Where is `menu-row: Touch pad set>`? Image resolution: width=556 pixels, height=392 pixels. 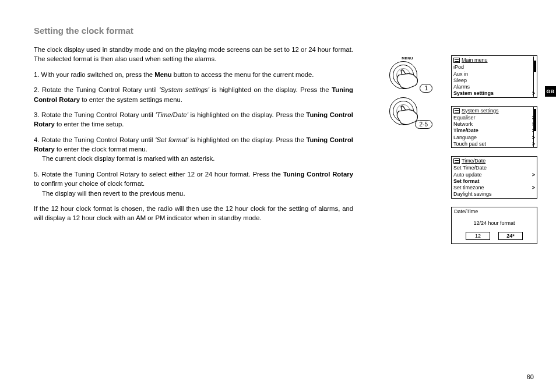 menu-row: Touch pad set> is located at coordinates (494, 144).